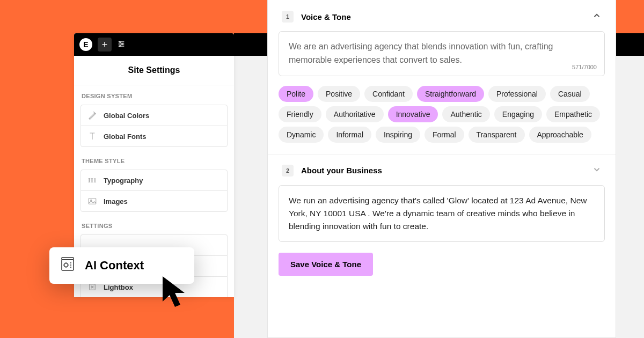 The height and width of the screenshot is (338, 644). I want to click on tone-tags: PolitePositiveConfidantStraightforwardPr…, so click(442, 115).